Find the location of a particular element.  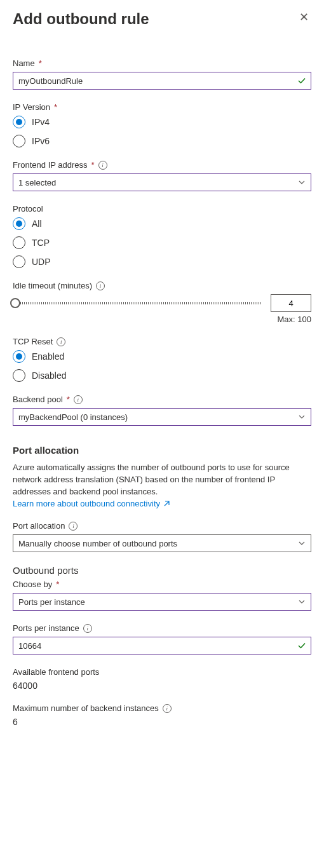

learn-more-link: Learn more about outbound connectivity is located at coordinates (91, 505).